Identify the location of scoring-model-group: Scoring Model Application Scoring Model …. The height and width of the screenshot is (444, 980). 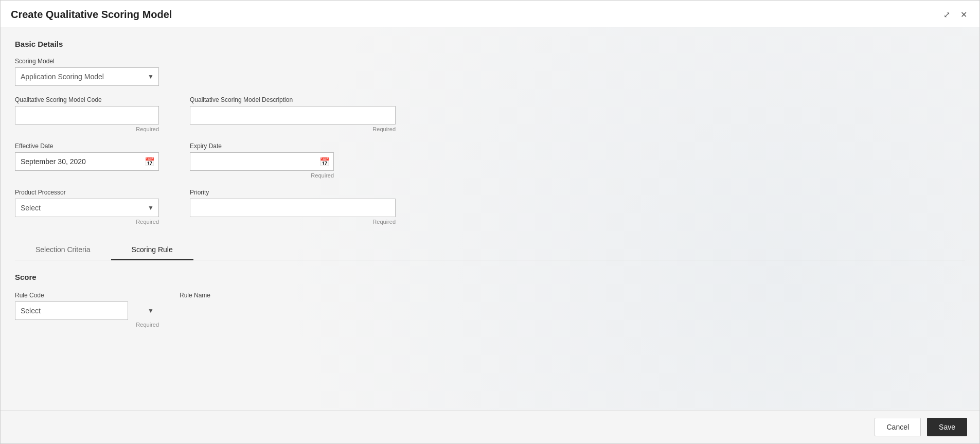
(87, 72).